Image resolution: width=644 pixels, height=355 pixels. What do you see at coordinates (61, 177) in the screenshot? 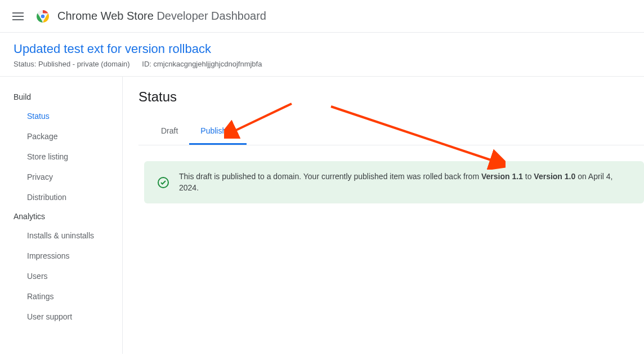
I see `sidebar-item-privacy: Privacy` at bounding box center [61, 177].